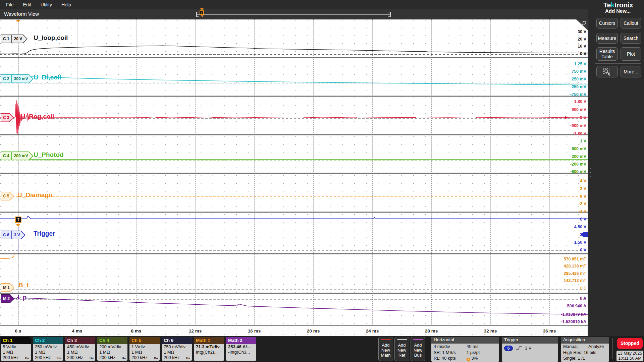 Image resolution: width=644 pixels, height=362 pixels. Describe the element at coordinates (6, 79) in the screenshot. I see `c2-badge-label: C 2` at that location.